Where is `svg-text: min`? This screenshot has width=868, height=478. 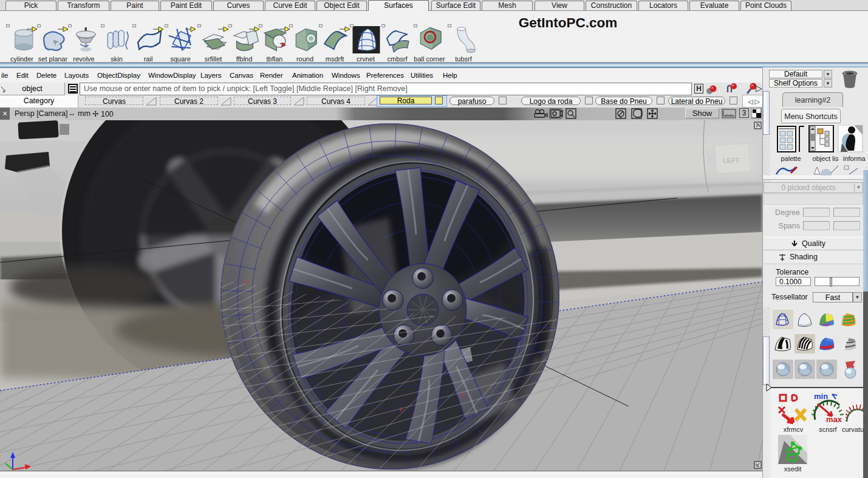 svg-text: min is located at coordinates (821, 396).